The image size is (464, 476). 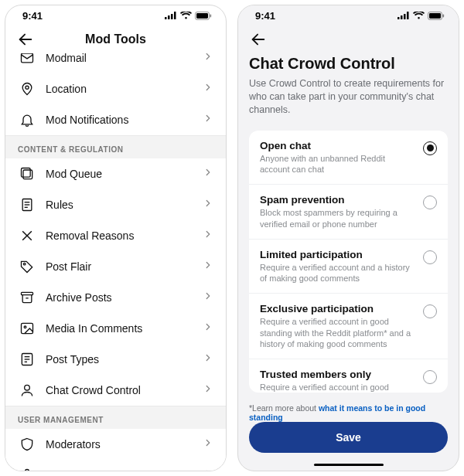 What do you see at coordinates (27, 328) in the screenshot?
I see `media-icon` at bounding box center [27, 328].